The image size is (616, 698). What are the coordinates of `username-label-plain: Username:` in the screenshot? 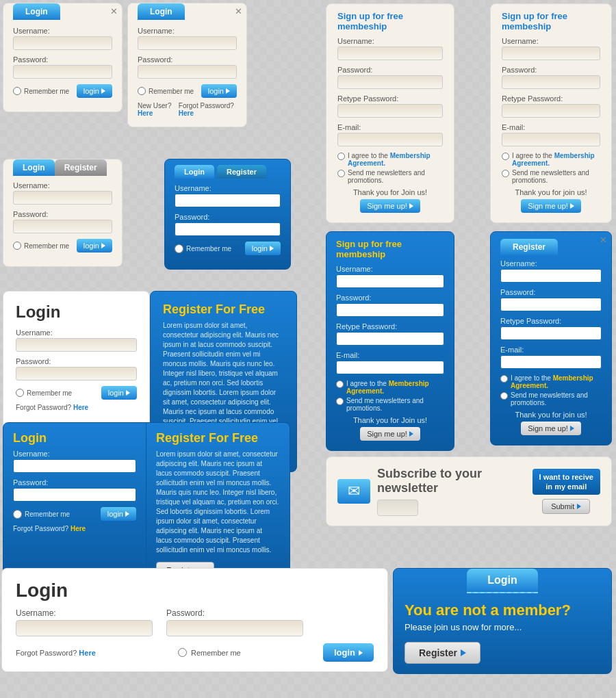 It's located at (77, 333).